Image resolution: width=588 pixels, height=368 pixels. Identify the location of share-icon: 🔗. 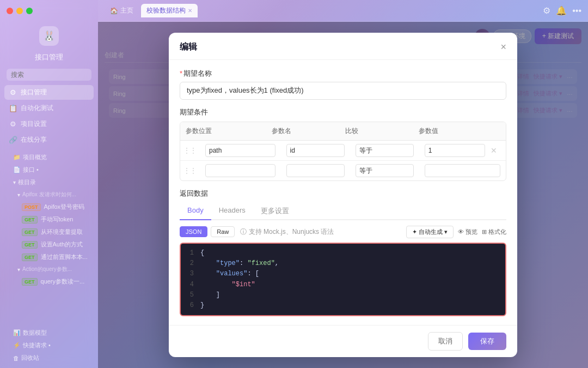
(13, 140).